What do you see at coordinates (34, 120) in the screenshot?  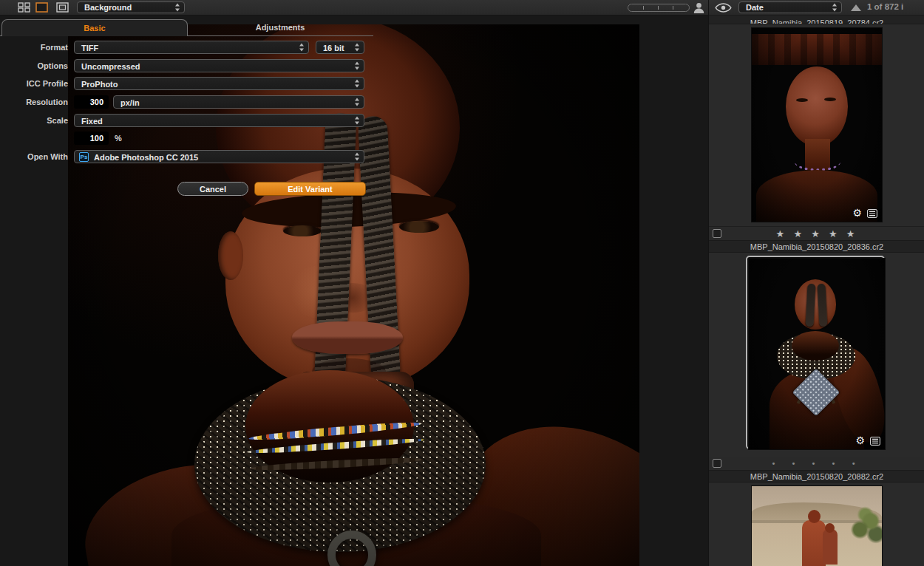 I see `scale-label: Scale` at bounding box center [34, 120].